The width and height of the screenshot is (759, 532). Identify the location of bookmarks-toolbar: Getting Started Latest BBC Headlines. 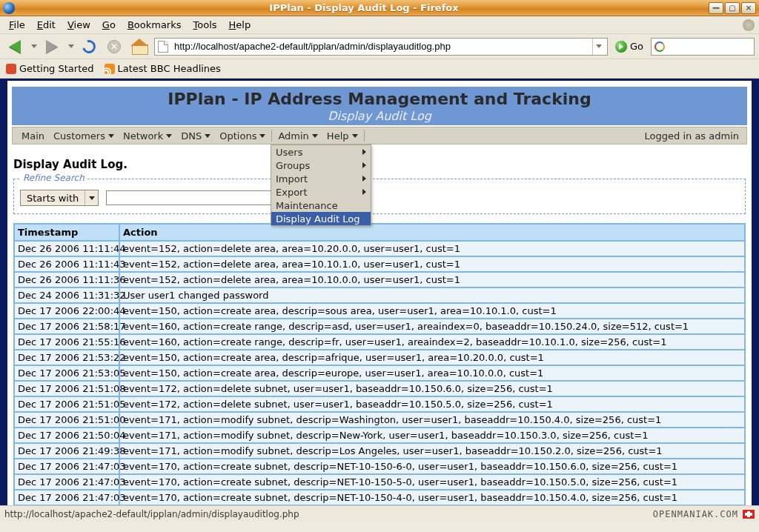
(380, 69).